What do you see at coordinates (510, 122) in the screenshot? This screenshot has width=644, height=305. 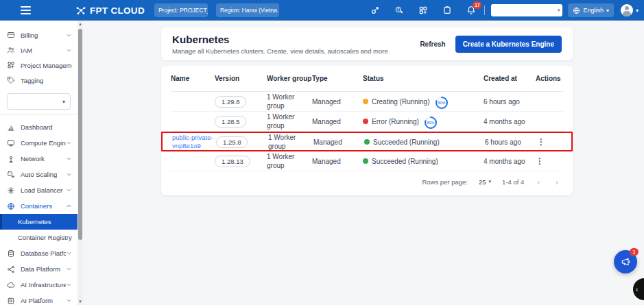 I see `created-at-cell: 4 months ago` at bounding box center [510, 122].